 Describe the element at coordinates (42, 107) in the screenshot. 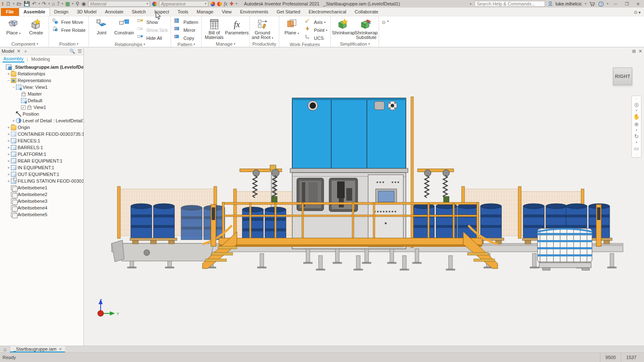

I see `tree-item-view1: ✓View1` at that location.